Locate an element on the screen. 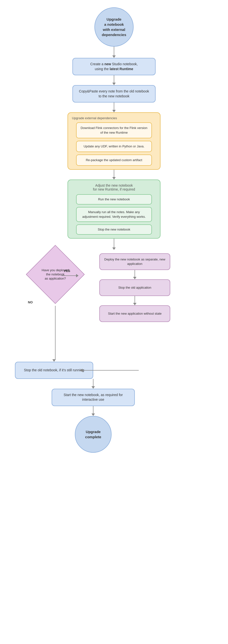 Image resolution: width=228 pixels, height=644 pixels. green-node-1: Run the new notebook is located at coordinates (114, 200).